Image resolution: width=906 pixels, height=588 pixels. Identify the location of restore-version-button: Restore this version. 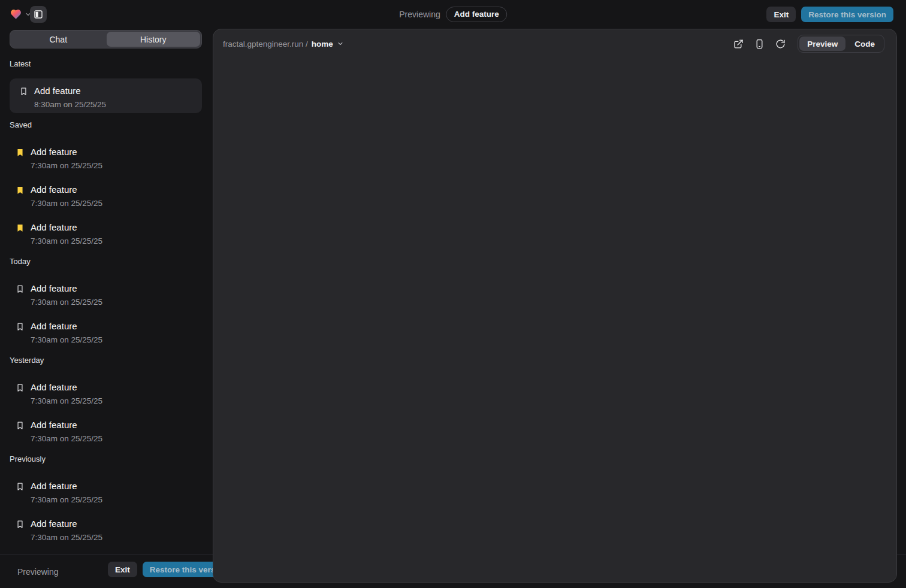
(847, 14).